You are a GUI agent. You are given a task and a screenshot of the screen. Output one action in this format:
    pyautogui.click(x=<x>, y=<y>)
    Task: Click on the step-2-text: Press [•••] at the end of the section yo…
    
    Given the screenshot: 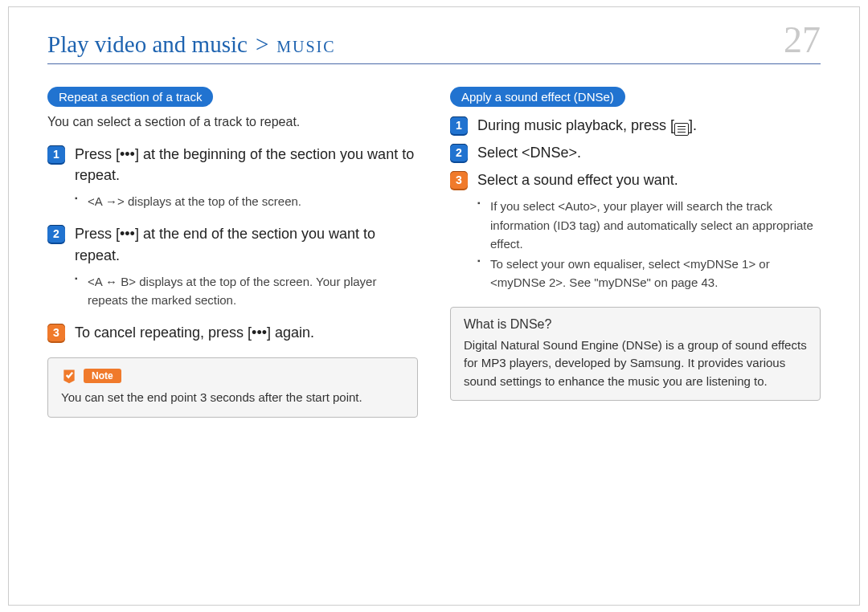 What is the action you would take?
    pyautogui.click(x=246, y=244)
    